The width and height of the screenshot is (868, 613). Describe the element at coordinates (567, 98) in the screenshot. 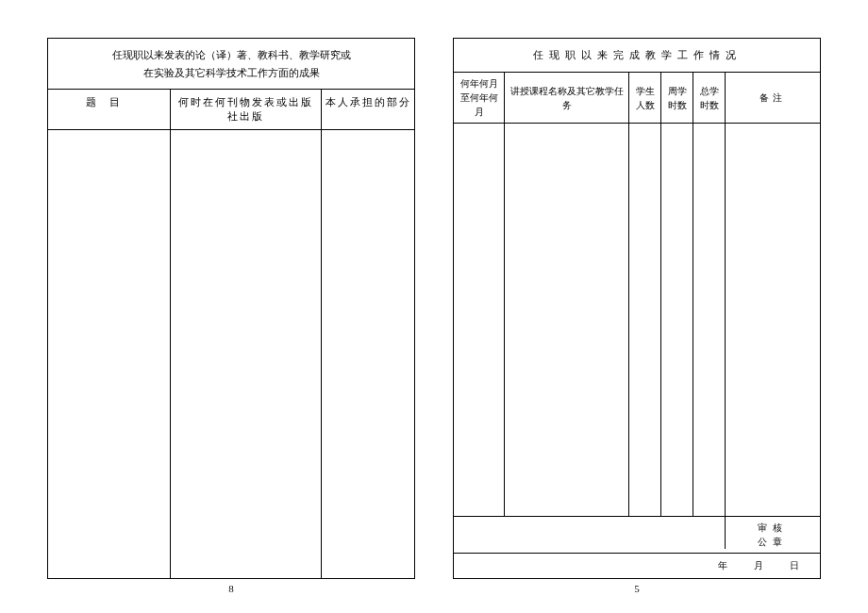

I see `right-header-course: 讲授课程名称及其它教学任务` at that location.